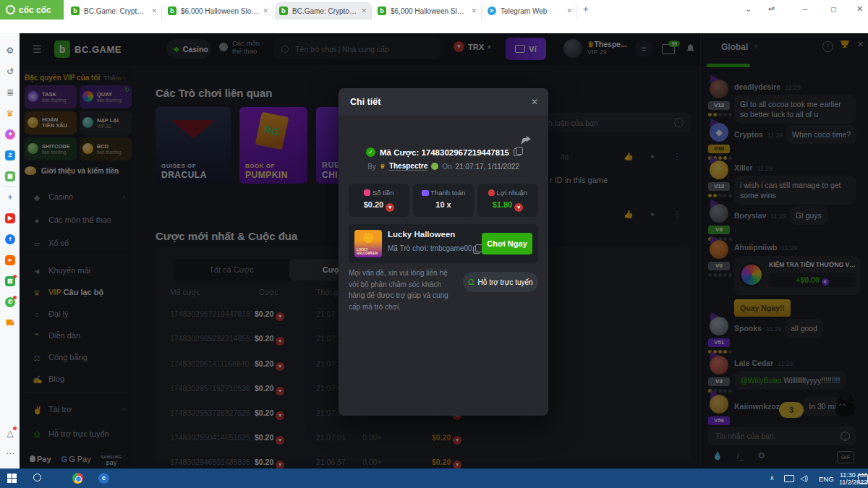 This screenshot has height=488, width=868. What do you see at coordinates (423, 438) in the screenshot?
I see `bet-row: 1748302950414651525$0.20 ▼21:07:010.00×$…` at bounding box center [423, 438].